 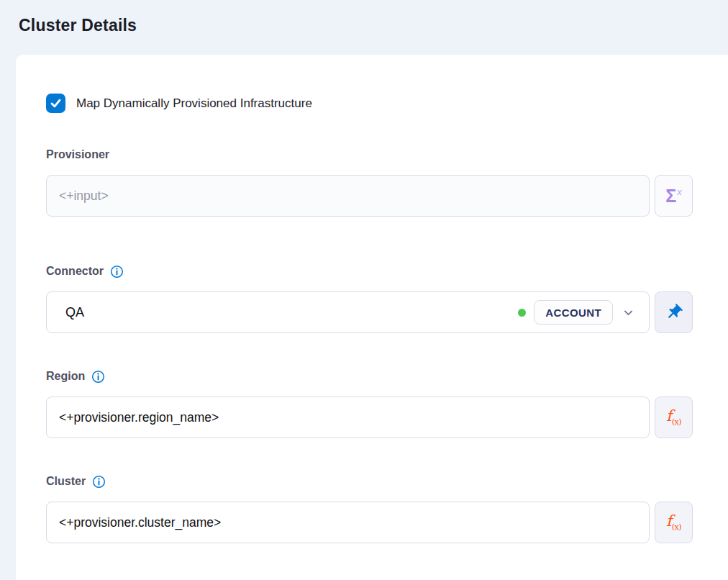 I want to click on connector-field: Connector QA ACCOUNT, so click(x=370, y=299).